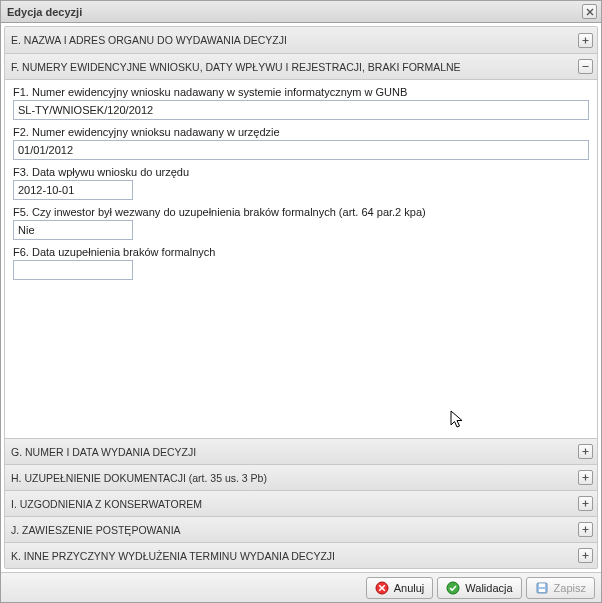 This screenshot has height=603, width=602. What do you see at coordinates (542, 588) in the screenshot?
I see `save-icon` at bounding box center [542, 588].